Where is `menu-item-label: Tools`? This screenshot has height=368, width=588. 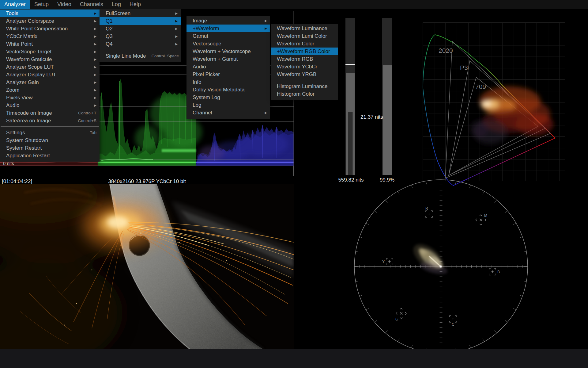 menu-item-label: Tools is located at coordinates (12, 13).